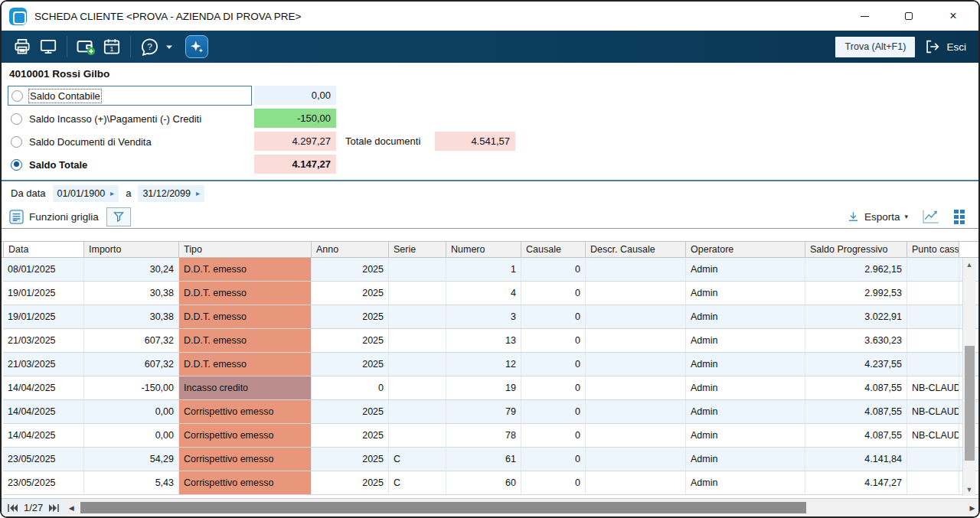 The image size is (980, 518). I want to click on radio-row-saldo-incasso: Saldo Incasso (+)\Pagamenti (-) Crediti, so click(104, 119).